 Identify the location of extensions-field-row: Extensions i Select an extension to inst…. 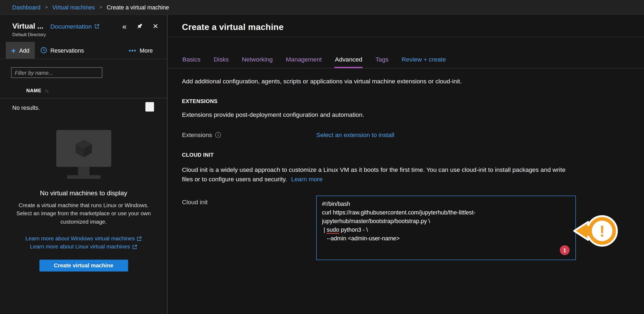
(413, 135).